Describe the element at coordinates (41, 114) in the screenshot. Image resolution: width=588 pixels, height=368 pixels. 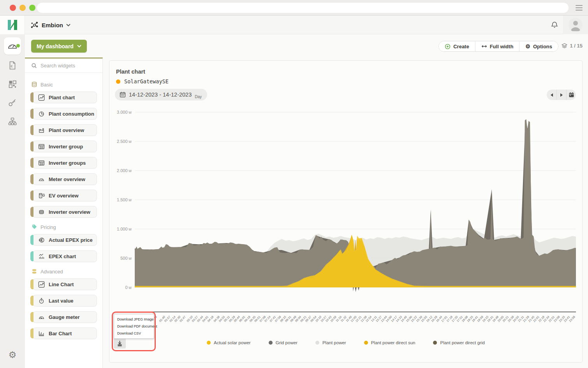
I see `pie-chart-icon` at that location.